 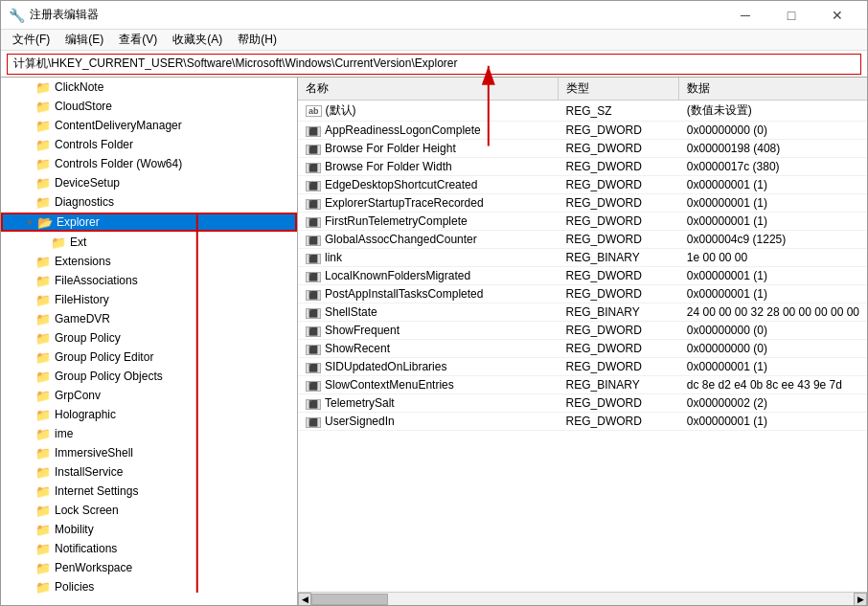 What do you see at coordinates (149, 261) in the screenshot?
I see `tree-item: 📁Extensions` at bounding box center [149, 261].